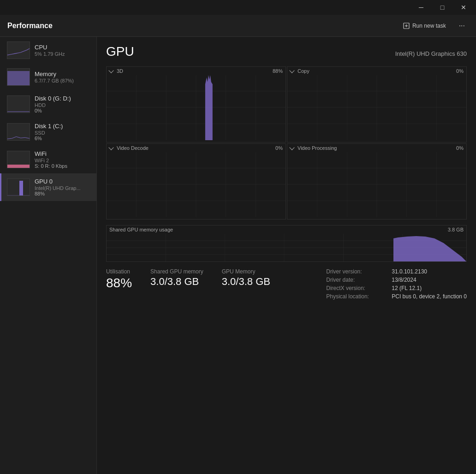 Image resolution: width=476 pixels, height=474 pixels. I want to click on utilisation-value: 88%, so click(119, 283).